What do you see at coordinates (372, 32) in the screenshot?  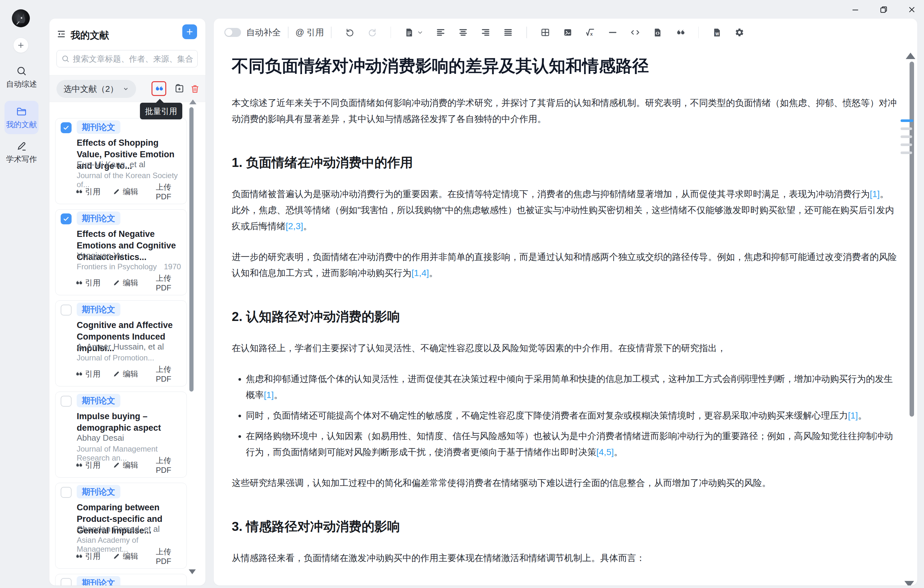 I see `redo-icon` at bounding box center [372, 32].